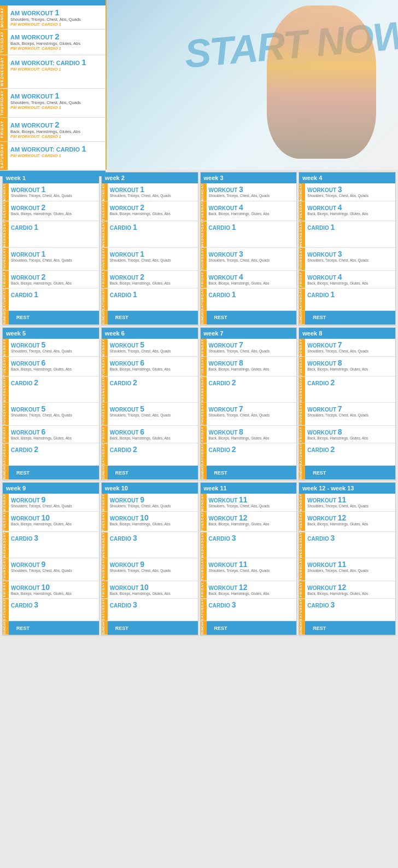 This screenshot has width=398, height=868. Describe the element at coordinates (150, 522) in the screenshot. I see `day-row-TUESDAY: TUESDAYWORKOUT 10Back, Biceps, Hamstring…` at that location.